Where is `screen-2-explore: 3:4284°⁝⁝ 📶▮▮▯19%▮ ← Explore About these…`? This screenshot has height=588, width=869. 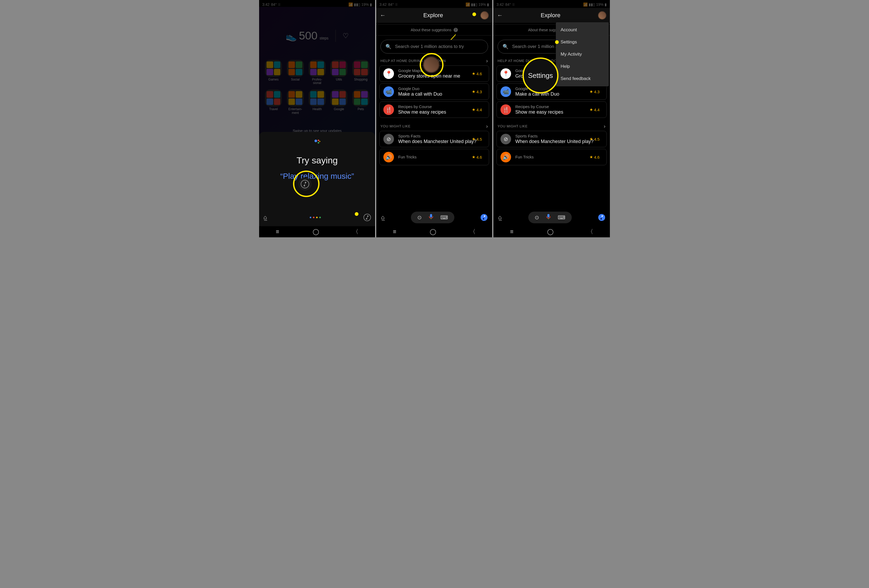
screen-2-explore: 3:4284°⁝⁝ 📶▮▮▯19%▮ ← Explore About these… is located at coordinates (434, 119).